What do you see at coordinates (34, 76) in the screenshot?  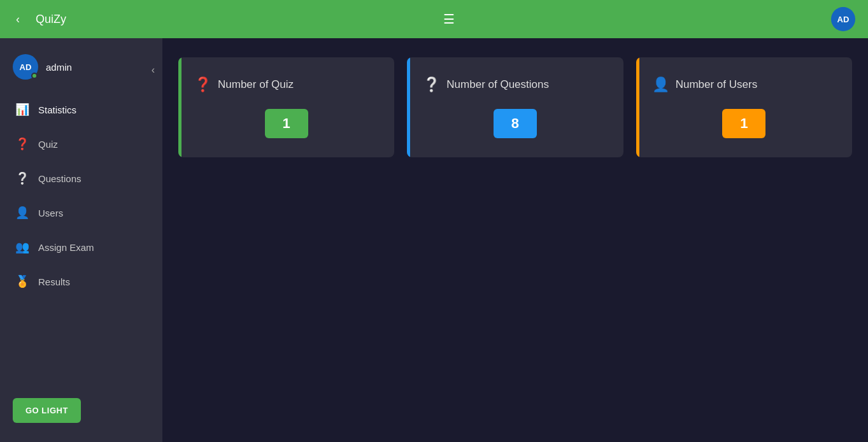 I see `online-dot` at bounding box center [34, 76].